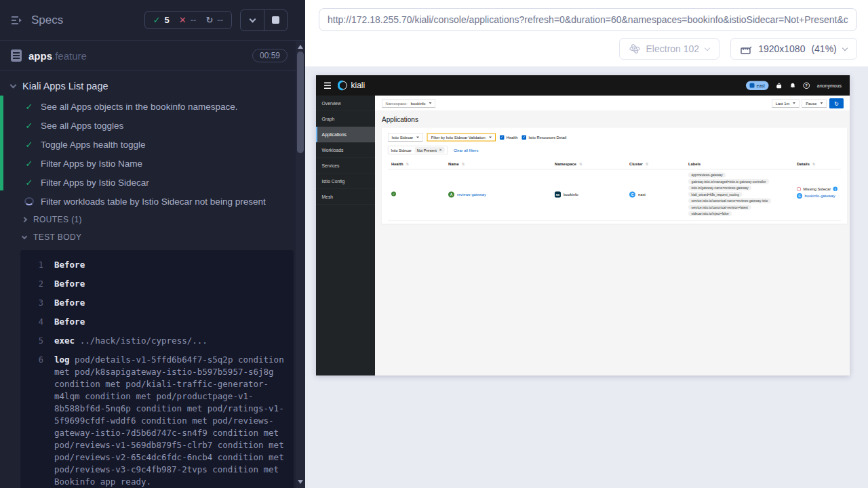 The height and width of the screenshot is (488, 868). What do you see at coordinates (612, 119) in the screenshot?
I see `page-title: Applications` at bounding box center [612, 119].